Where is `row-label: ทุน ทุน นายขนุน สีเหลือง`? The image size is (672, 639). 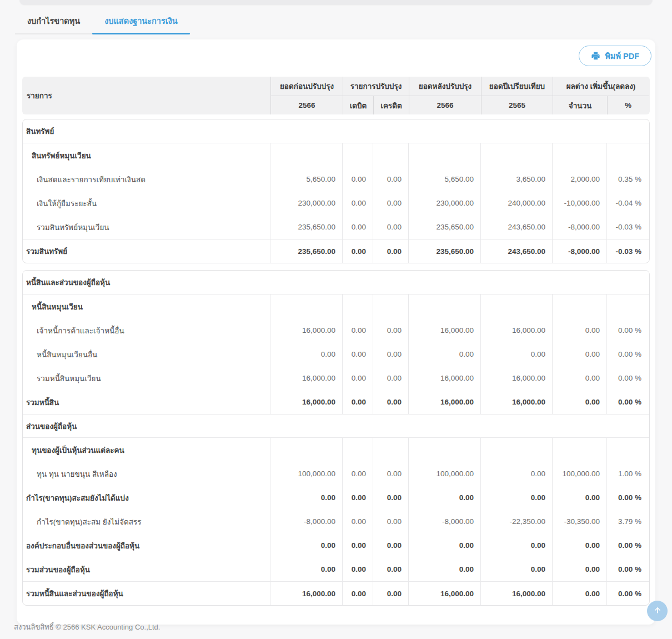 row-label: ทุน ทุน นายขนุน สีเหลือง is located at coordinates (147, 473).